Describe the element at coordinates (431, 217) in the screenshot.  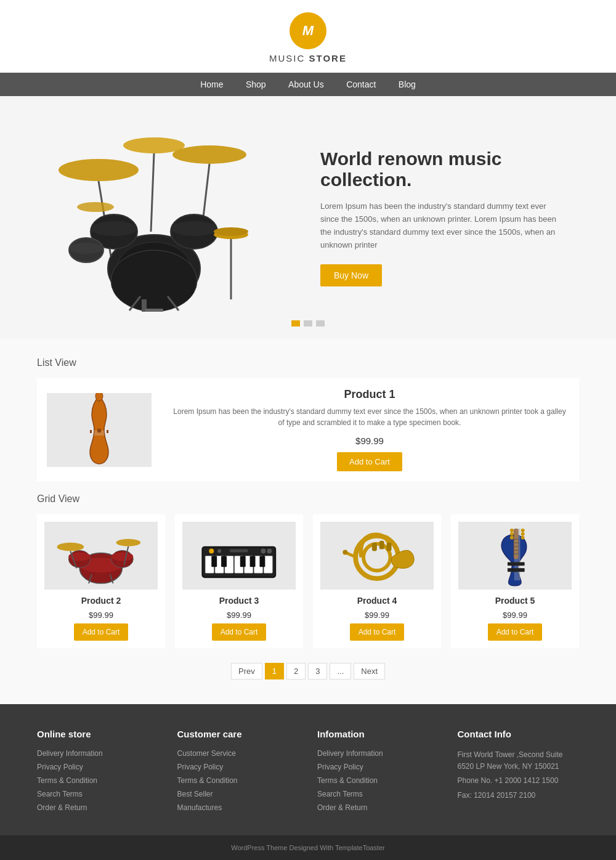
I see `hero-content: World renown music collection. Lorem Ips…` at that location.